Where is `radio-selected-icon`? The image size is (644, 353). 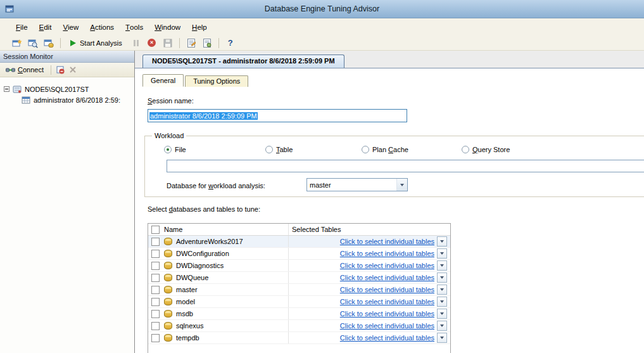 radio-selected-icon is located at coordinates (168, 150).